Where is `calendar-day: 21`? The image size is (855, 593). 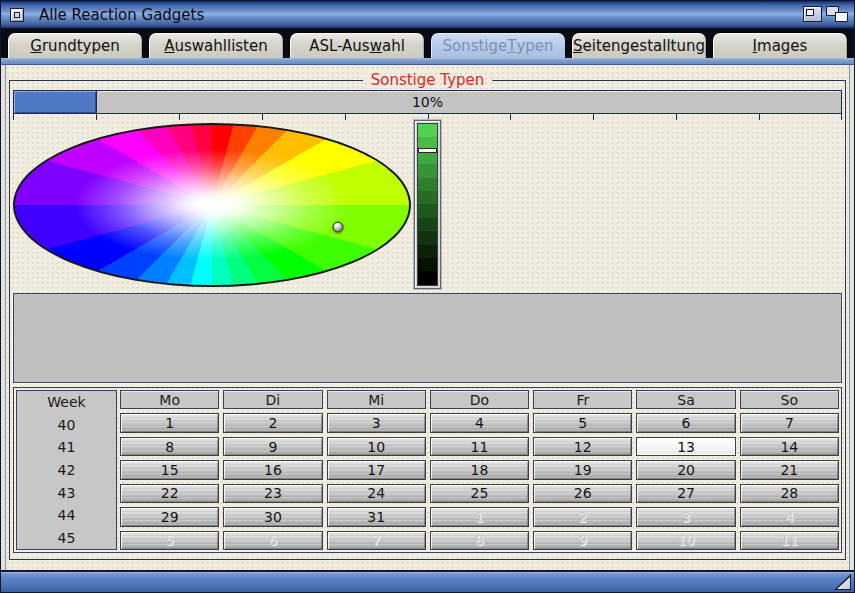
calendar-day: 21 is located at coordinates (790, 470).